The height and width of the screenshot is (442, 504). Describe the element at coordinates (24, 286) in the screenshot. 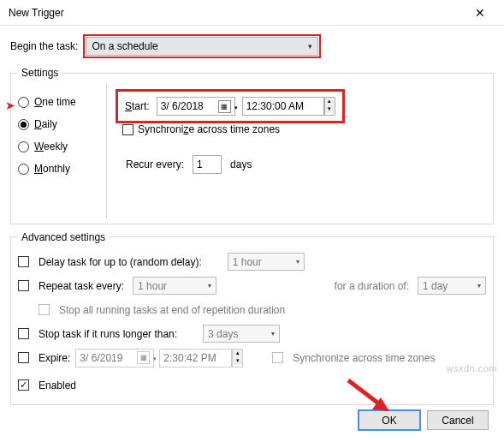

I see `repeat-checkbox` at that location.